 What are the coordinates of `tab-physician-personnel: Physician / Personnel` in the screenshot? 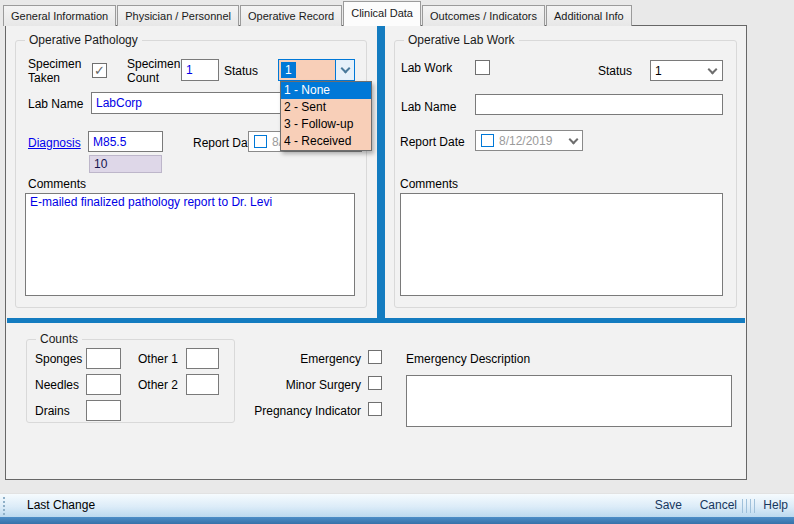 It's located at (178, 16).